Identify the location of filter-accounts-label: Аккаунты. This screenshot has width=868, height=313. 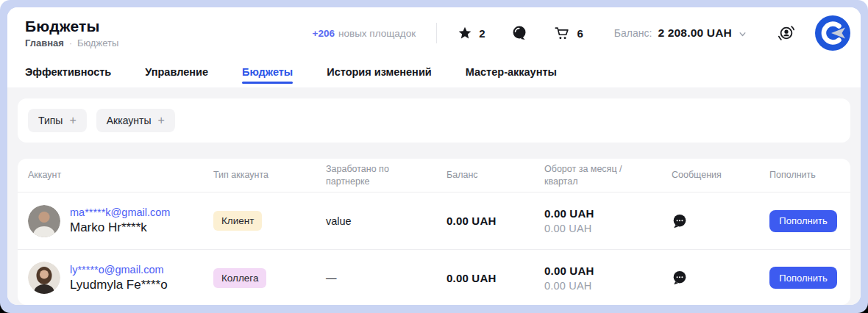
(129, 120).